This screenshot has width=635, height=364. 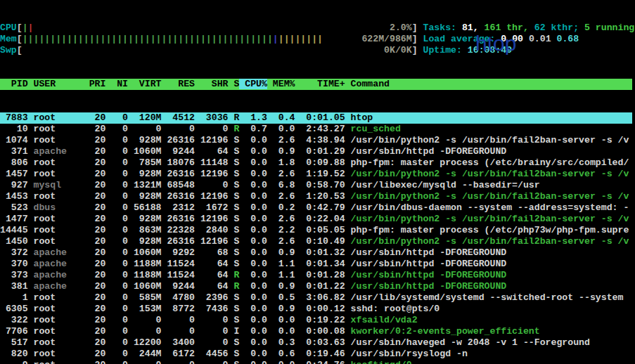 I want to click on process-row: 372 apache 20 0 1060M 9292 68 S 0.0 0.9 …, so click(x=316, y=253).